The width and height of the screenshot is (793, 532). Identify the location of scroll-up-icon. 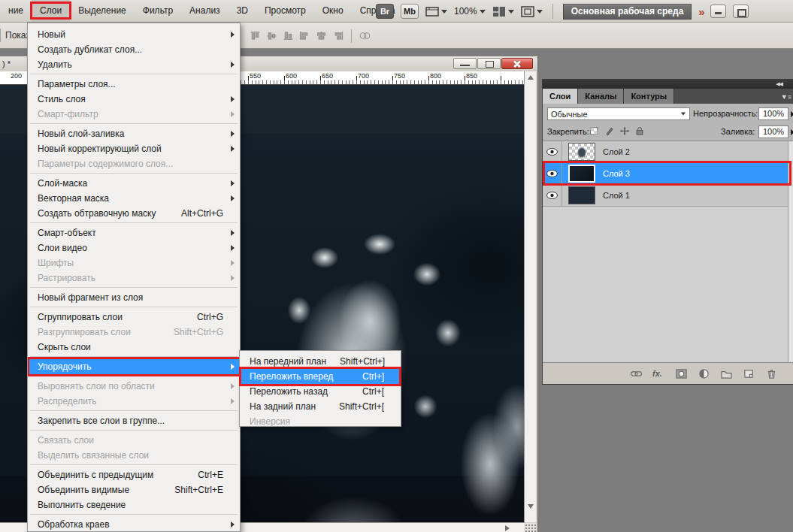
(531, 77).